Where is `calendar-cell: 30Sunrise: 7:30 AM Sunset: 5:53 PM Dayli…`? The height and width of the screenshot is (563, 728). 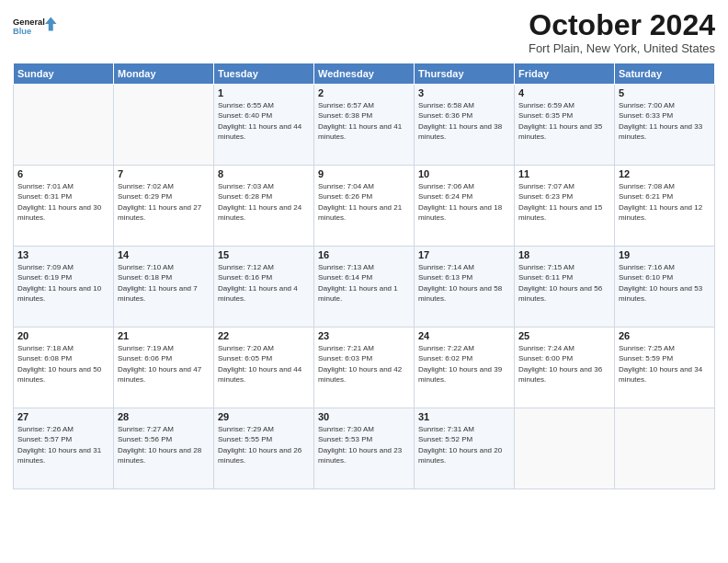
calendar-cell: 30Sunrise: 7:30 AM Sunset: 5:53 PM Dayli… is located at coordinates (364, 449).